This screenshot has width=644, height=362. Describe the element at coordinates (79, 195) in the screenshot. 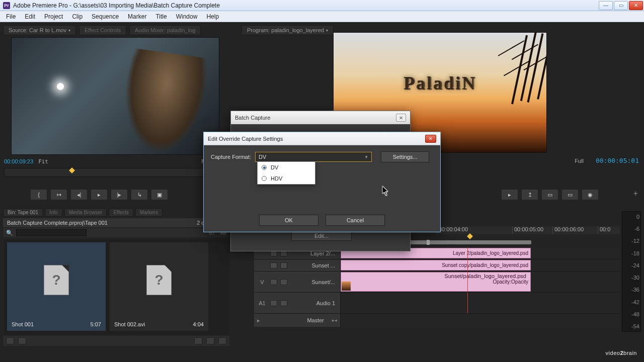

I see `step-back-button: ◂|` at that location.